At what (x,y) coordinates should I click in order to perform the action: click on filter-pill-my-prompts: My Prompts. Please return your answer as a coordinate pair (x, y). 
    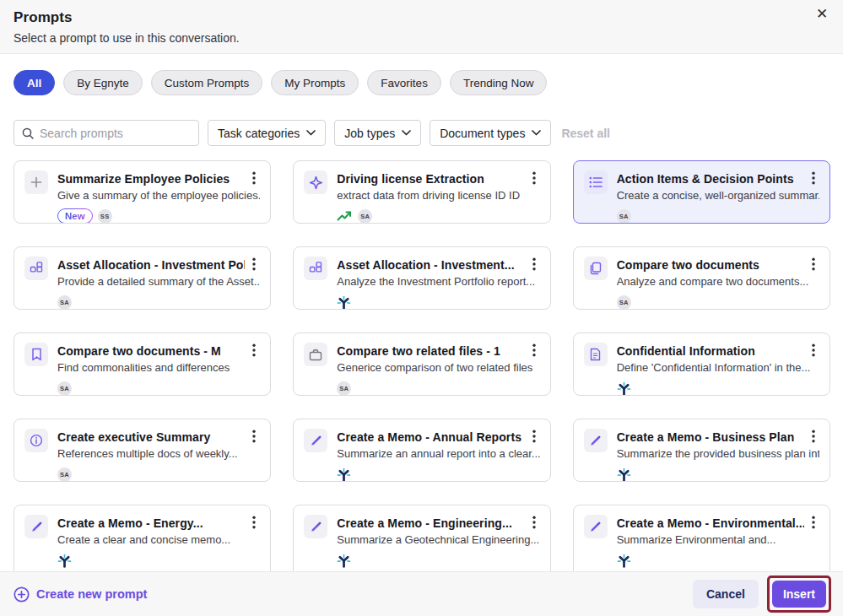
    Looking at the image, I should click on (315, 83).